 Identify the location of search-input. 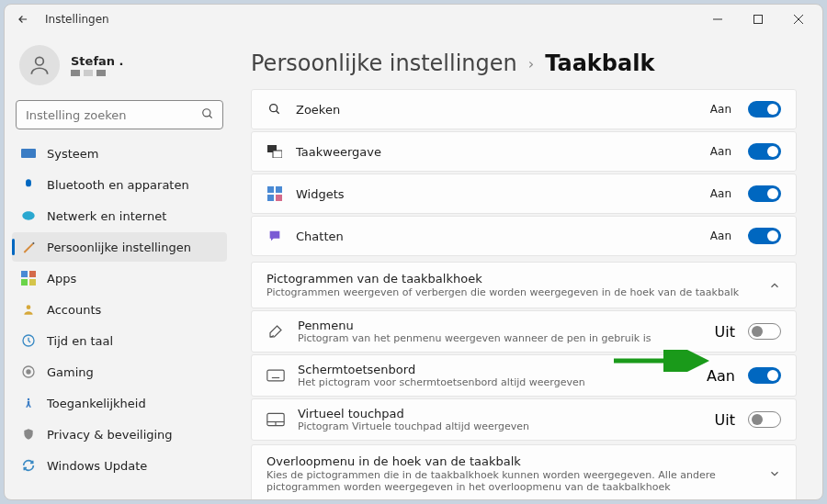
(119, 115).